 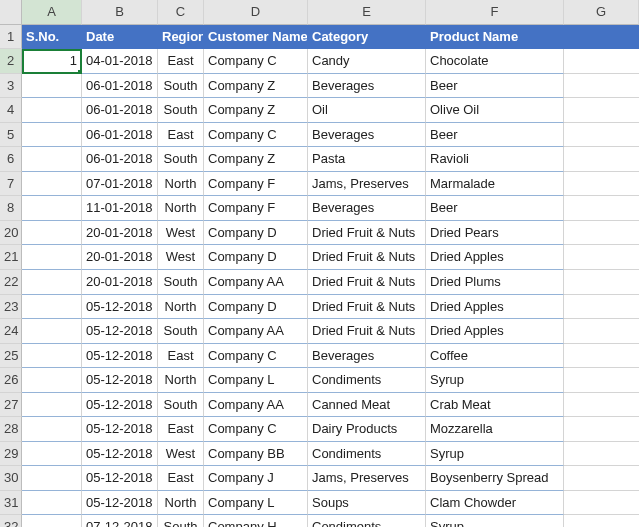 What do you see at coordinates (11, 86) in the screenshot?
I see `row-head-3: 3` at bounding box center [11, 86].